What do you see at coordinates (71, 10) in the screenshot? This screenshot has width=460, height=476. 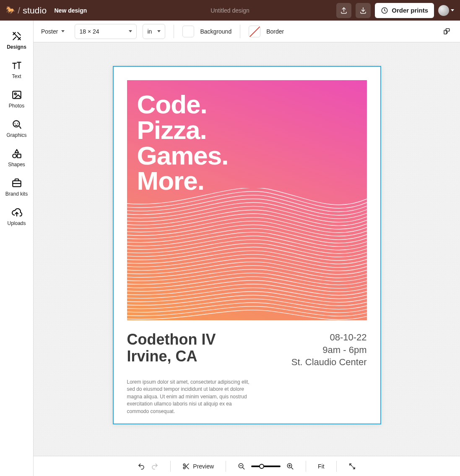 I see `new-design-button: New design` at bounding box center [71, 10].